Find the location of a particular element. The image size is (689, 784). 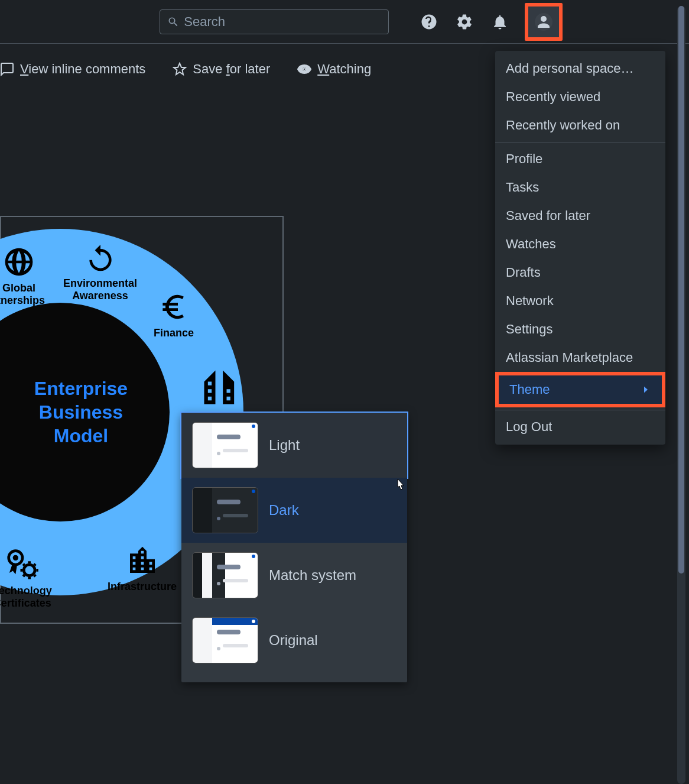

globe-icon is located at coordinates (19, 262).